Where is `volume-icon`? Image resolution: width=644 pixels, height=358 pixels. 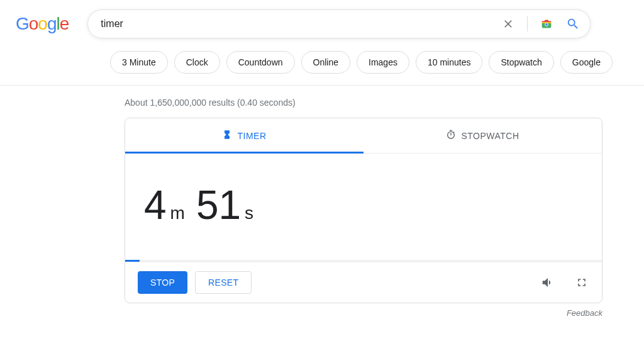
volume-icon is located at coordinates (548, 282).